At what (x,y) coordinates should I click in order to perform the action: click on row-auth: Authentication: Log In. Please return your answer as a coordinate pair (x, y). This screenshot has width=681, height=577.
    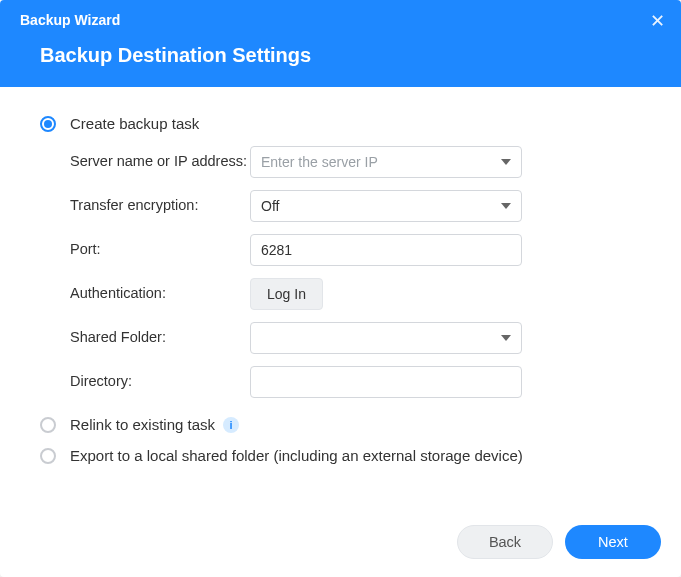
    Looking at the image, I should click on (356, 294).